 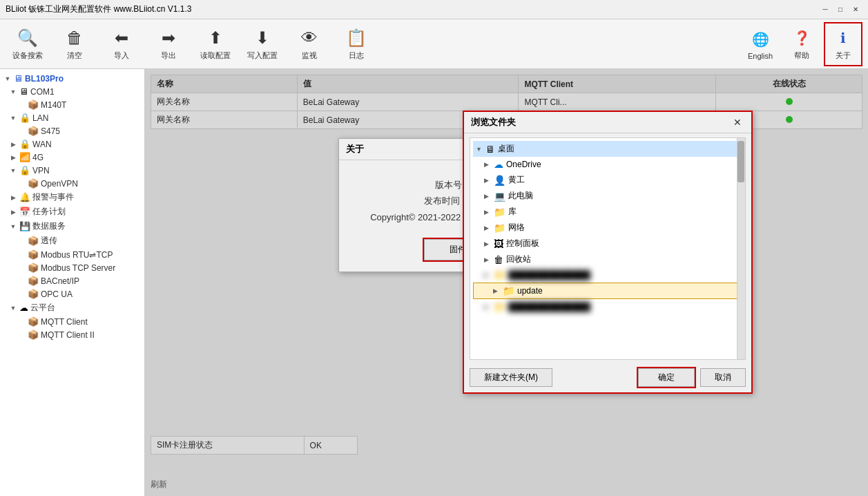 What do you see at coordinates (49, 240) in the screenshot?
I see `sidebar-transparent-label: 透传` at bounding box center [49, 240].